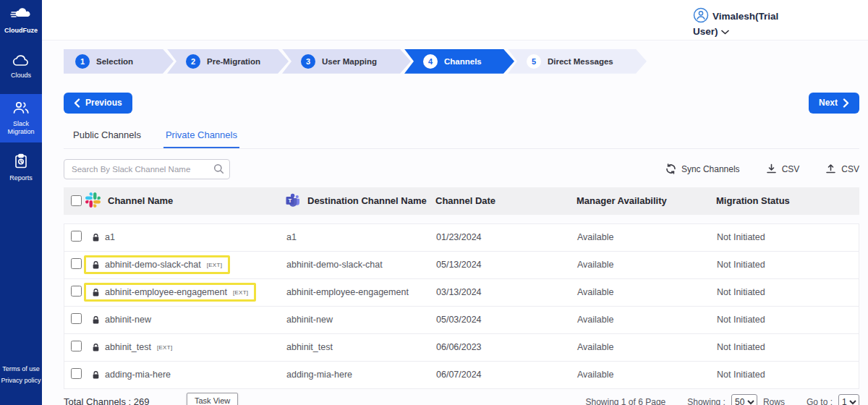 The height and width of the screenshot is (405, 868). I want to click on sidebar-item-label: Clouds, so click(21, 75).